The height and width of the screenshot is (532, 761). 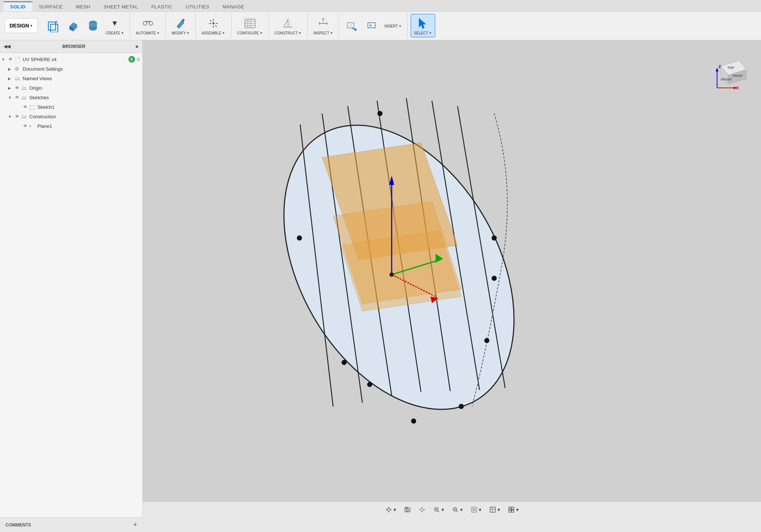 What do you see at coordinates (181, 26) in the screenshot?
I see `modify-button: MODIFY▼` at bounding box center [181, 26].